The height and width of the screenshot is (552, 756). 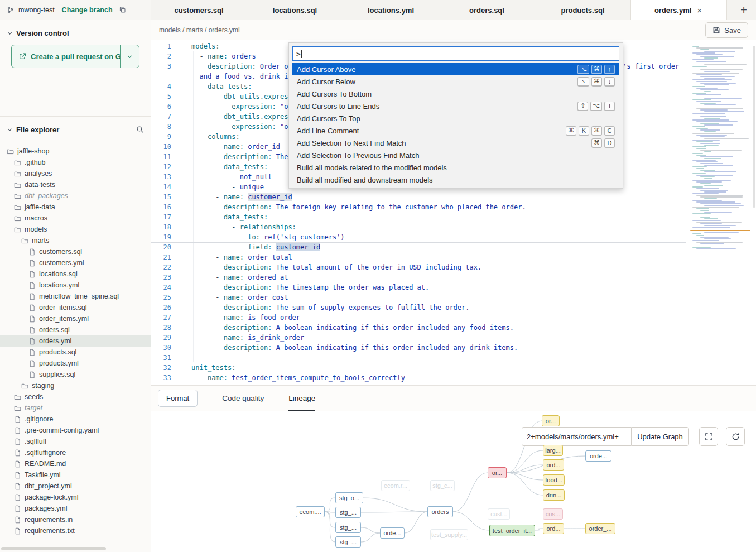 I want to click on file-item-README.md: README.md, so click(x=75, y=464).